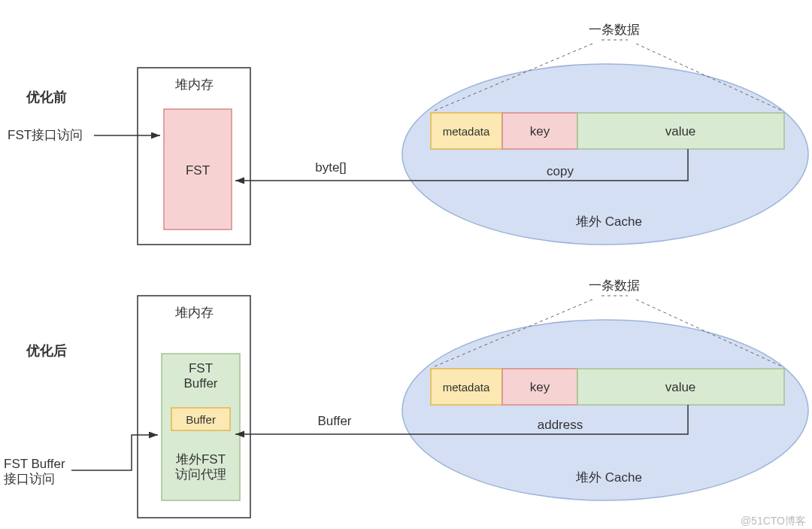 This screenshot has height=529, width=812. Describe the element at coordinates (540, 387) in the screenshot. I see `key-cell-after: key` at that location.